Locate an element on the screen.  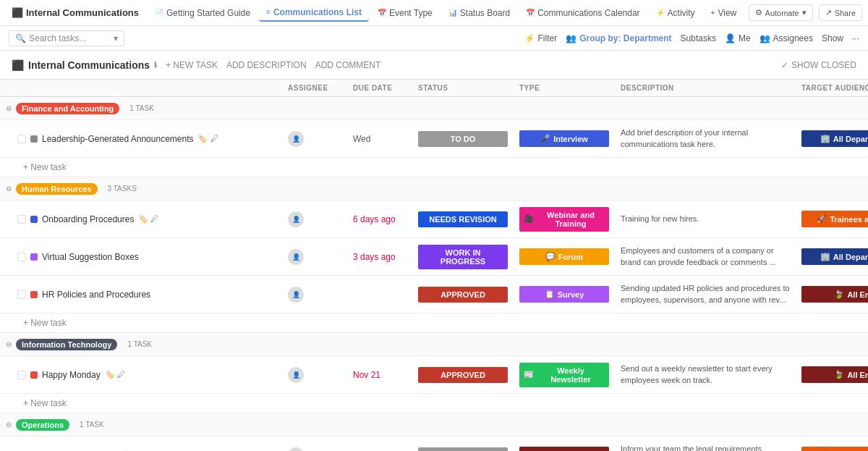
task-row-t1: Leadership-Generated Announcements 🏷️ 🖊 … is located at coordinates (434, 139).